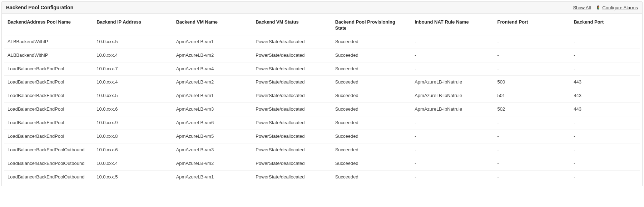 Image resolution: width=644 pixels, height=207 pixels. I want to click on table-row: ALBBackendWithIP10.0.xxx.5ApmAzureLB-vm1…, so click(322, 42).